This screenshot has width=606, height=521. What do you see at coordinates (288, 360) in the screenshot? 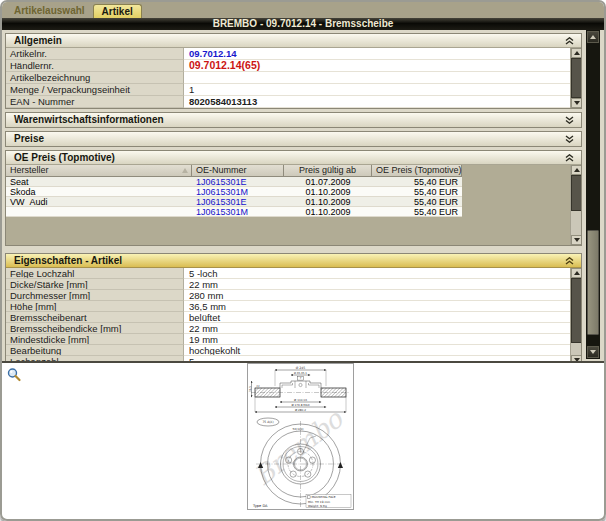
I see `property-row: Lochanzahl 5` at bounding box center [288, 360].